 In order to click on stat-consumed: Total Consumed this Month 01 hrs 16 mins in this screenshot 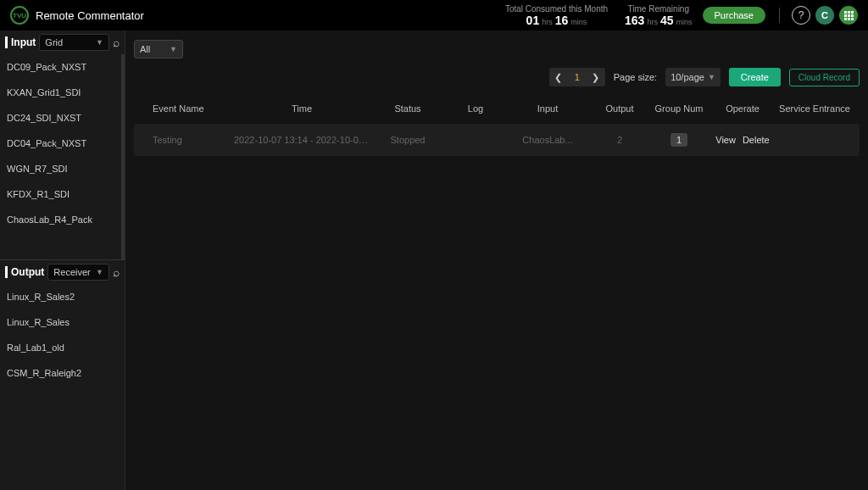, I will do `click(556, 15)`.